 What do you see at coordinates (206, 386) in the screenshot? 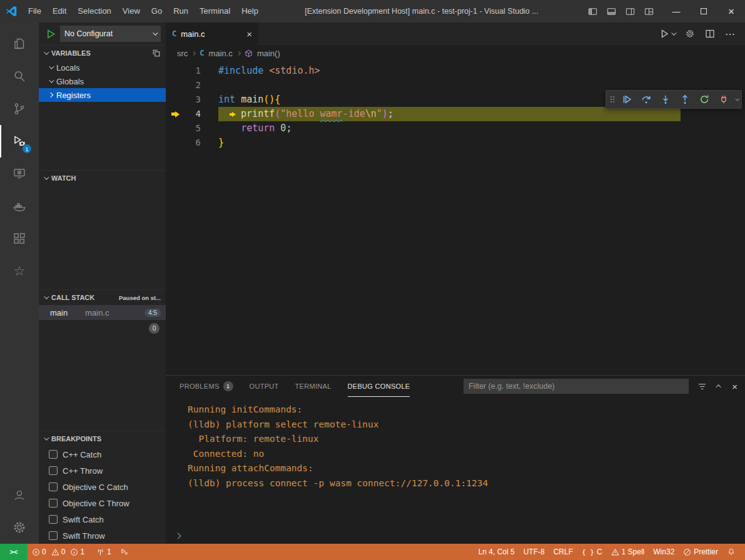
I see `panel-tab-problems: PROBLEMS1` at bounding box center [206, 386].